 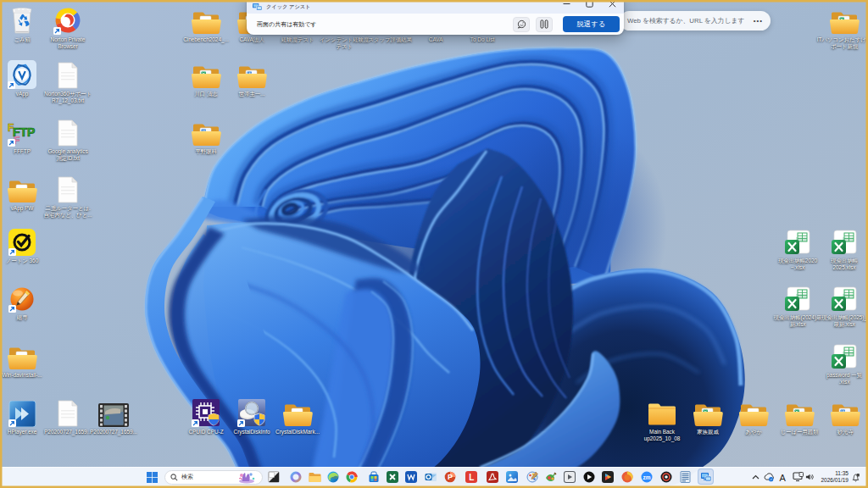 What do you see at coordinates (783, 478) in the screenshot?
I see `svg-text: A` at bounding box center [783, 478].